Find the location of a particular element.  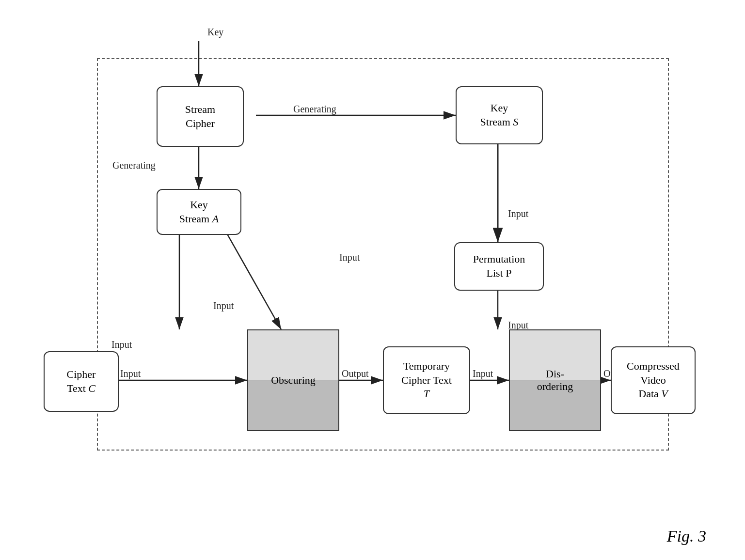

input-label-s-perm: Input is located at coordinates (518, 214).